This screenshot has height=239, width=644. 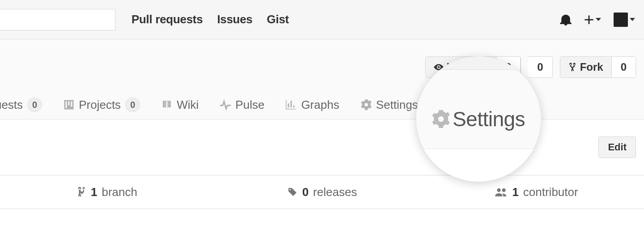 I want to click on people-icon, so click(x=501, y=192).